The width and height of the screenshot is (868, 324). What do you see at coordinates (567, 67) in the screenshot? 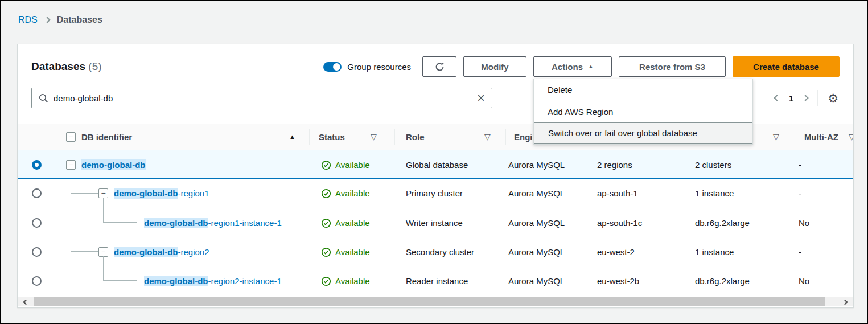
I see `actions-button-label: Actions` at bounding box center [567, 67].